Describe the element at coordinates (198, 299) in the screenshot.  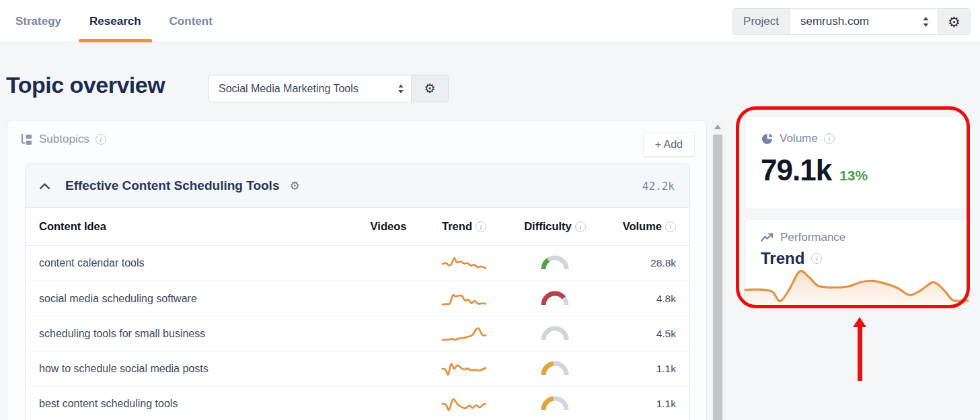
I see `content-idea-cell: social media scheduling software` at that location.